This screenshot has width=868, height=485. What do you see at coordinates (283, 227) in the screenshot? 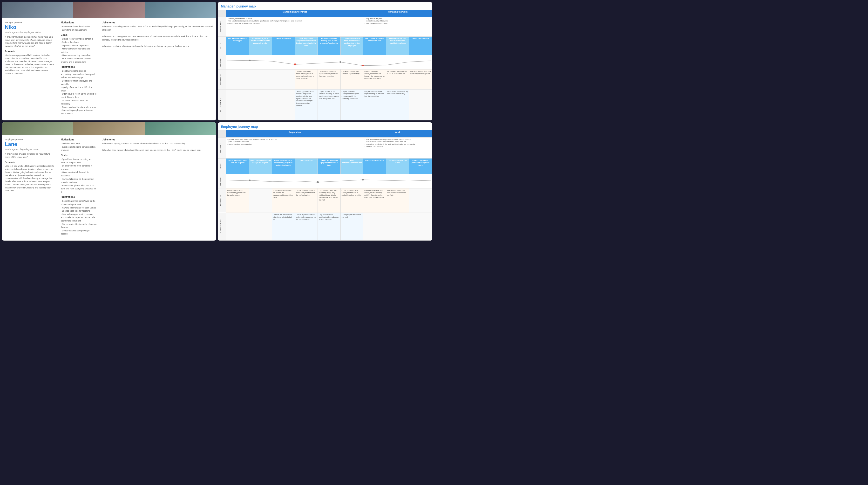
I see `employee-opp-3: - Time in the office can be minimize or …` at bounding box center [283, 227].